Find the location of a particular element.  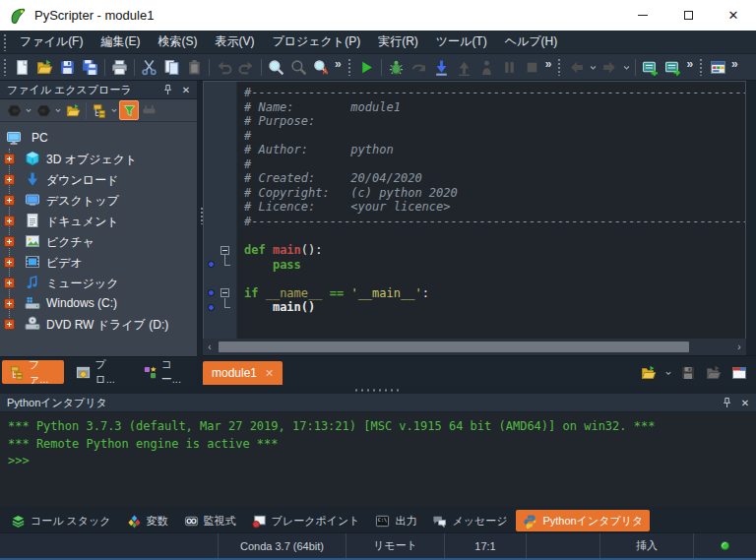

run-to-cursor-button is located at coordinates (486, 67).